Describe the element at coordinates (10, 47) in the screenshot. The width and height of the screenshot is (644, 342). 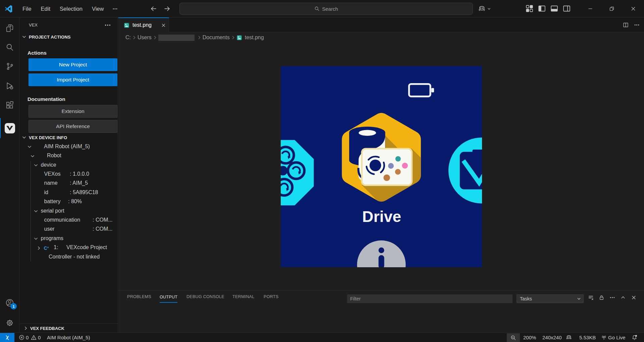
I see `search-sidebar-icon` at that location.